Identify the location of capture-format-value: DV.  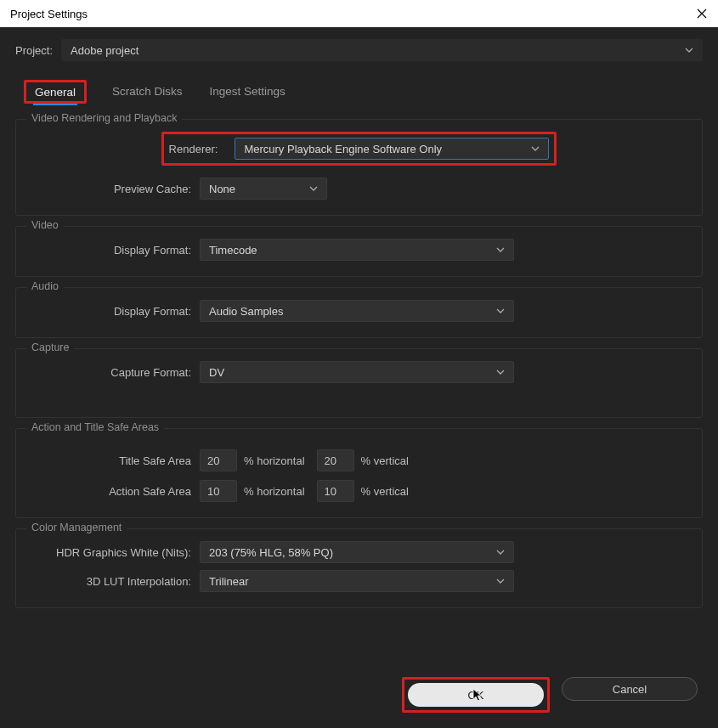
(217, 372).